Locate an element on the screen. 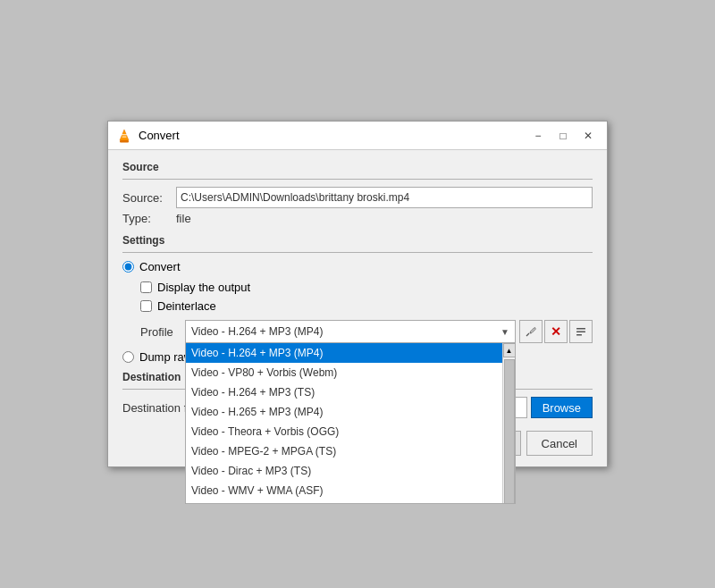 The width and height of the screenshot is (715, 588). scrollbar-up-button: ▲ is located at coordinates (509, 350).